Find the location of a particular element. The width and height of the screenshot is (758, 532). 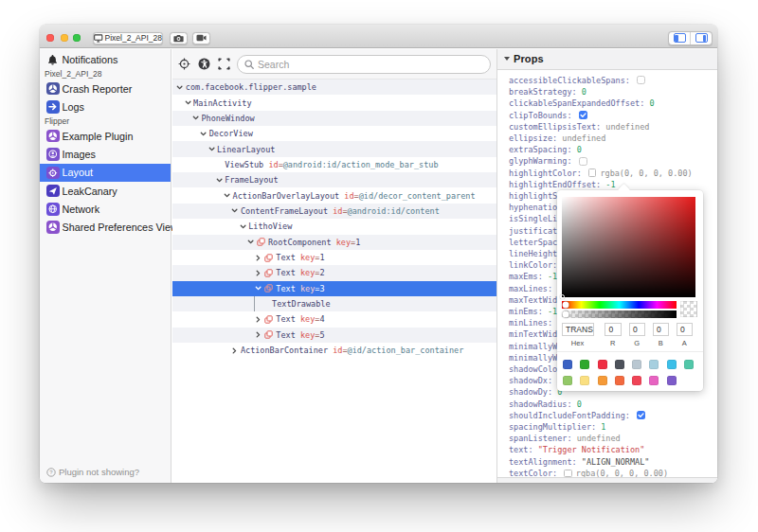

sidebar-item-logs: Logs is located at coordinates (105, 106).